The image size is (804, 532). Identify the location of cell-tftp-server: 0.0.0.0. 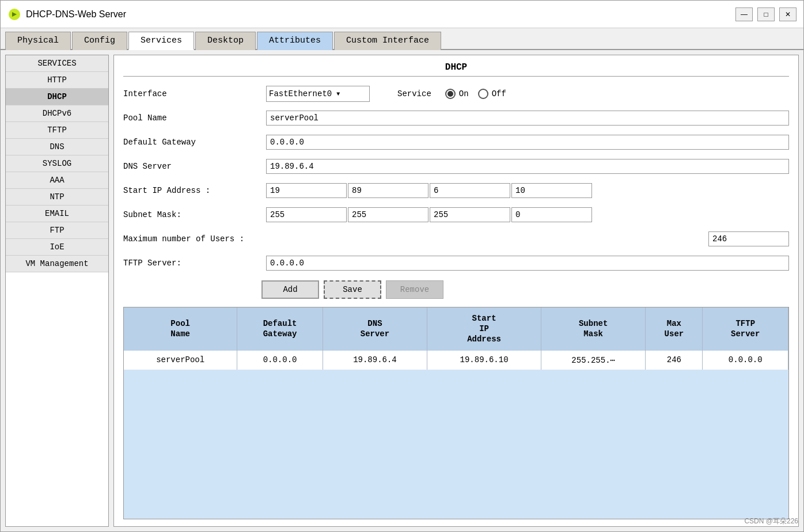
(745, 360).